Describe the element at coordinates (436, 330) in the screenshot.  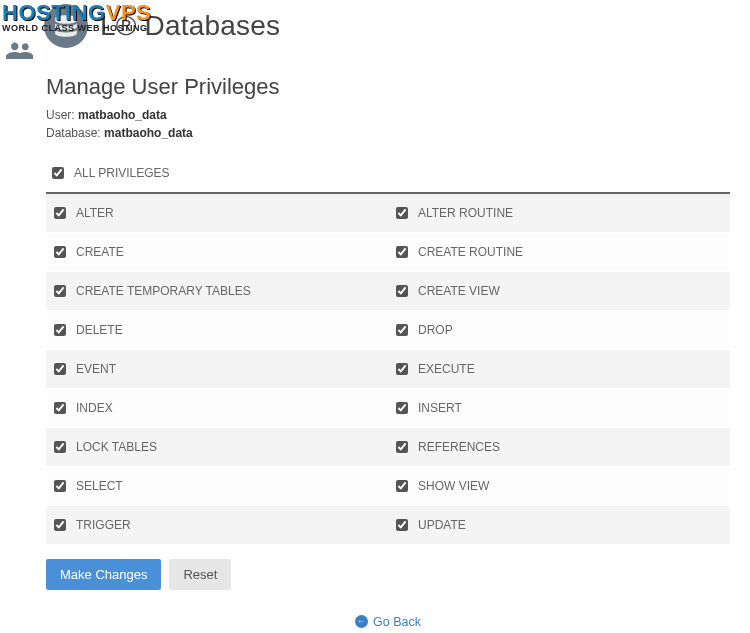
I see `privilege-label: DROP` at that location.